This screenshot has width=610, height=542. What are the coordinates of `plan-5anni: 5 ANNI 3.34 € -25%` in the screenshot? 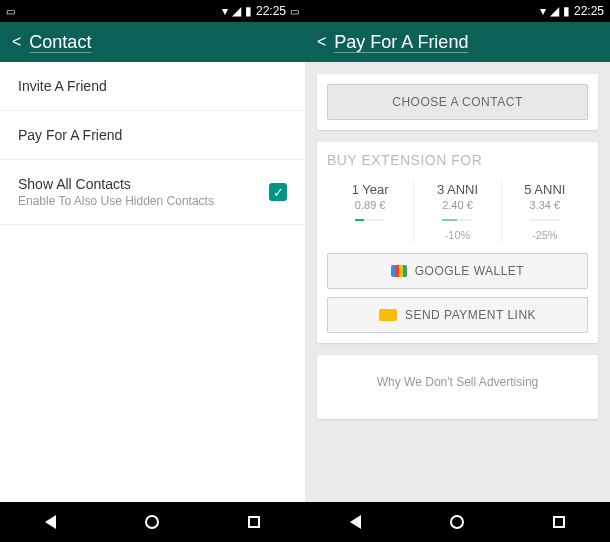 It's located at (544, 212).